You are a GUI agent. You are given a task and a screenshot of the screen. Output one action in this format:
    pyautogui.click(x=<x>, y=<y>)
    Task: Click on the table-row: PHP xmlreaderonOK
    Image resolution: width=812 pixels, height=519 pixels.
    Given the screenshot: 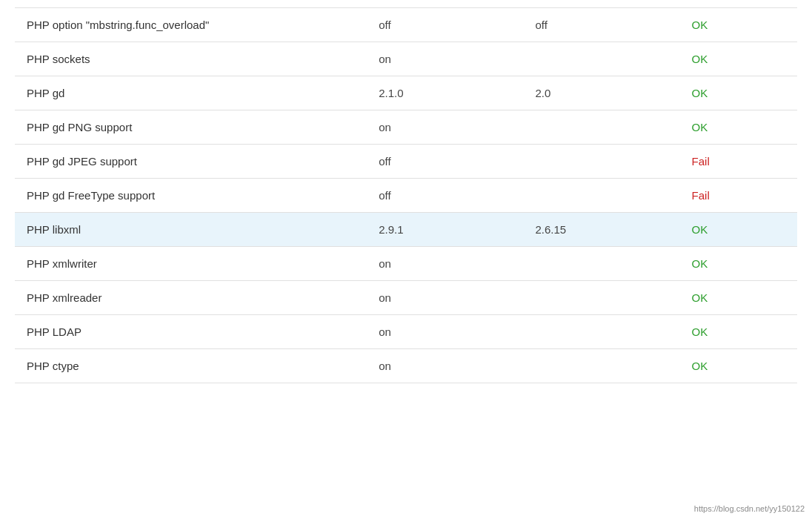 What is the action you would take?
    pyautogui.click(x=406, y=298)
    